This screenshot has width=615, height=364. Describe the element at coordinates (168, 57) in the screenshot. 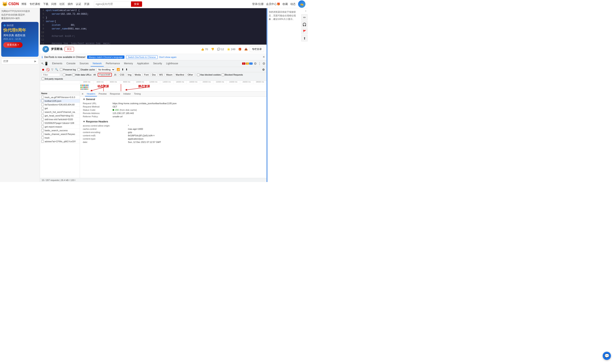

I see `dont-show-again: Don't show again` at that location.